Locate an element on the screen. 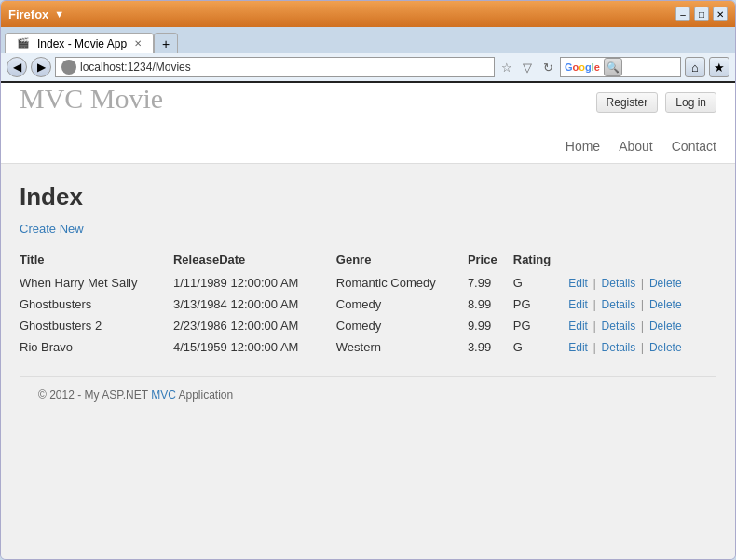  login-button: Log in is located at coordinates (691, 102).